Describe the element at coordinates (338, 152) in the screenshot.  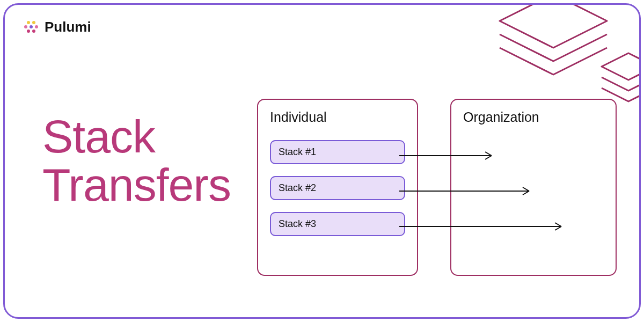
I see `stack-item: Stack #1` at that location.